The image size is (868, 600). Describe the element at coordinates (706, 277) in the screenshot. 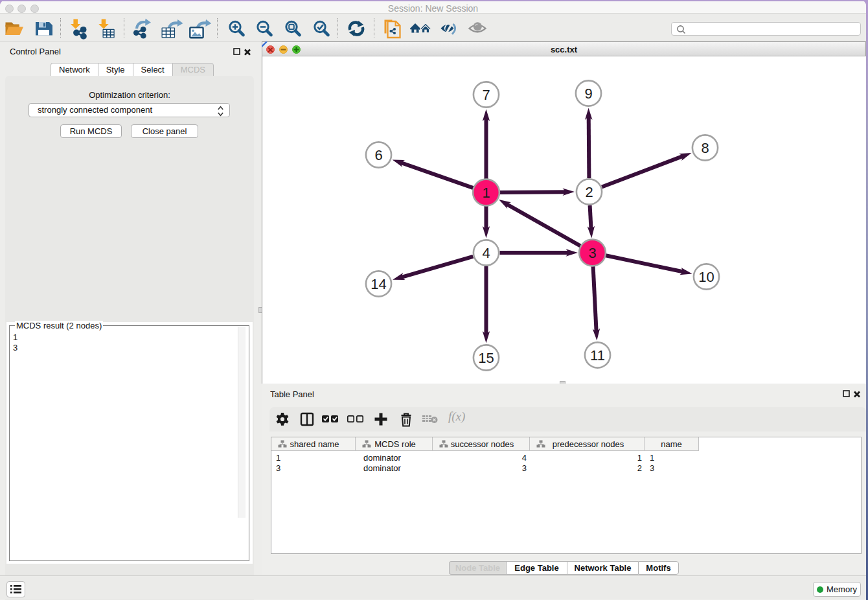

I see `svg-text: 10` at that location.